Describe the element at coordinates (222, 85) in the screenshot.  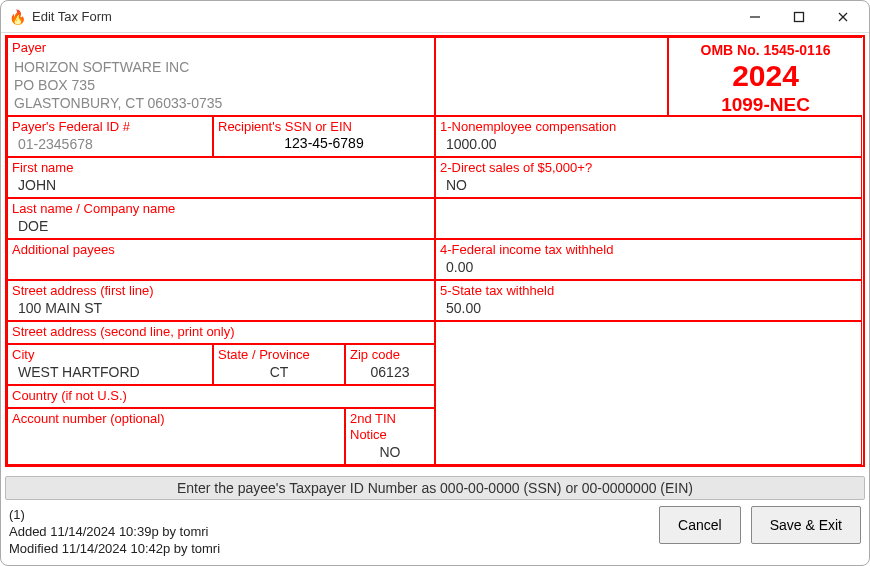
I see `payer-addr1: PO BOX 735` at that location.